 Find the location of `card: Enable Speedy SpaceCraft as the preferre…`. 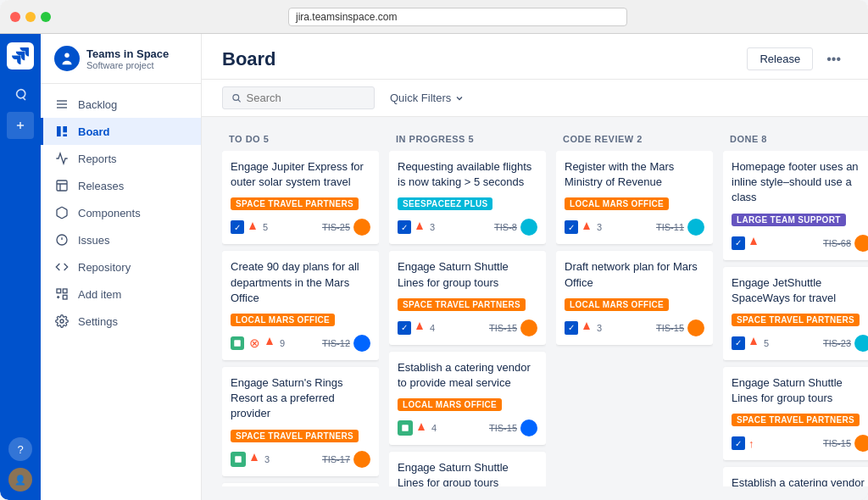

card: Enable Speedy SpaceCraft as the preferre… is located at coordinates (300, 485).